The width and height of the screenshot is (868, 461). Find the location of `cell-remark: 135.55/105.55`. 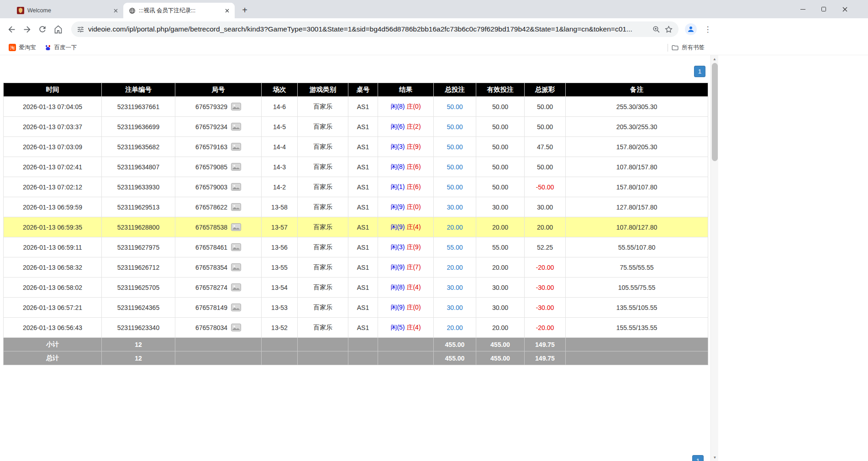

cell-remark: 135.55/105.55 is located at coordinates (637, 308).